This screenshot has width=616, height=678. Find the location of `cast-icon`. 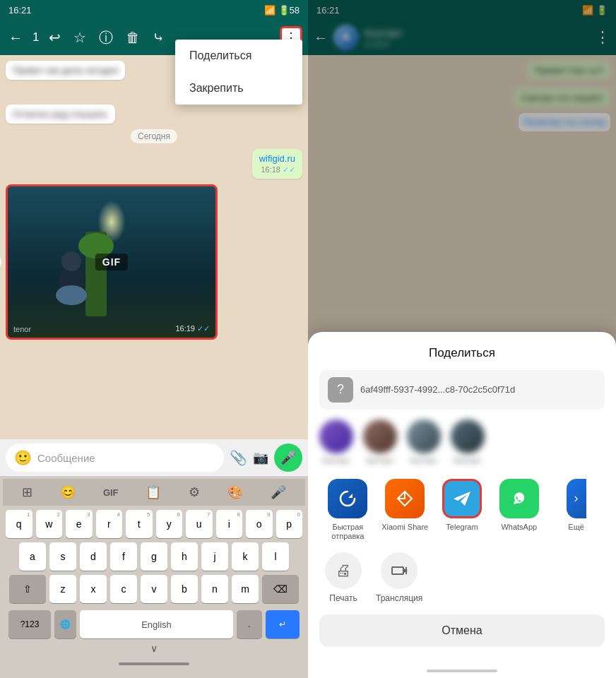

cast-icon is located at coordinates (399, 571).